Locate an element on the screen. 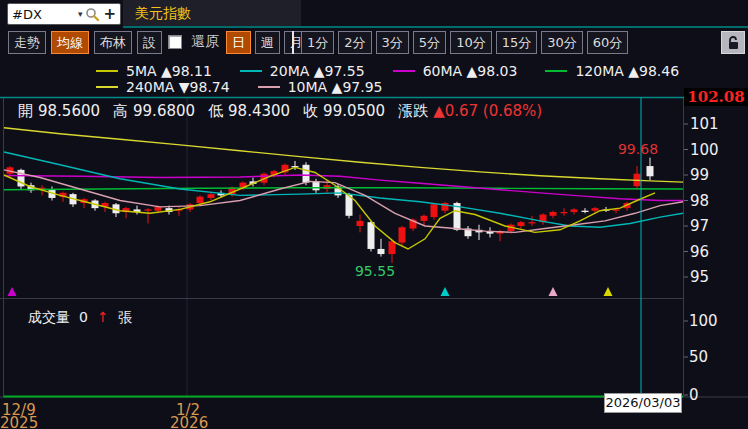  volume-value: 0 is located at coordinates (84, 318).